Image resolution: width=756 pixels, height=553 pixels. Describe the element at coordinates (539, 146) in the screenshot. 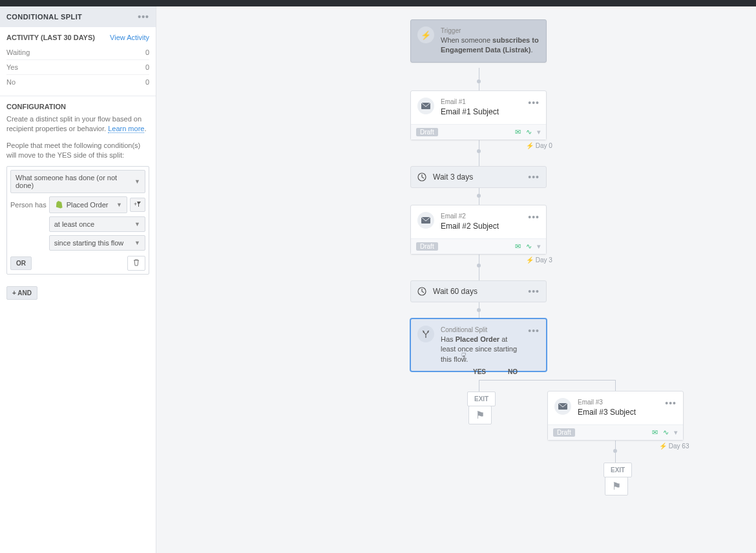

I see `day-tag: ⚡ Day 0` at that location.